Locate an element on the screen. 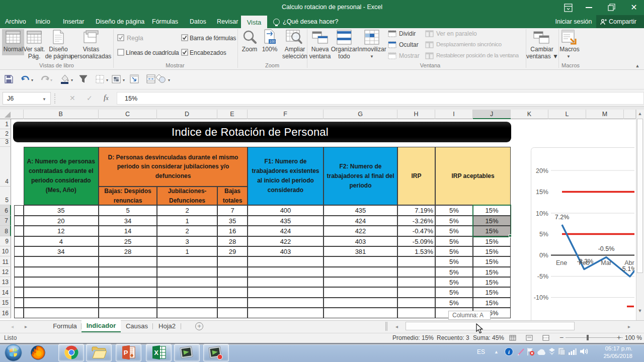  svg-text: -10% is located at coordinates (541, 298).